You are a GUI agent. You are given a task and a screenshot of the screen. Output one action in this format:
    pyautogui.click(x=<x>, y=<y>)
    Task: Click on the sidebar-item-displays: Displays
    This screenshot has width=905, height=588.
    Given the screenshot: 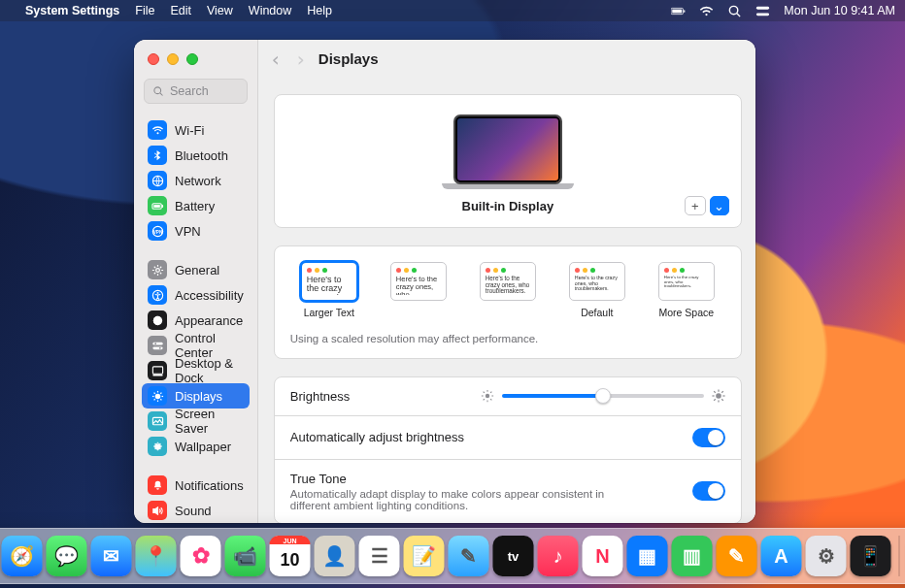 What is the action you would take?
    pyautogui.click(x=196, y=396)
    